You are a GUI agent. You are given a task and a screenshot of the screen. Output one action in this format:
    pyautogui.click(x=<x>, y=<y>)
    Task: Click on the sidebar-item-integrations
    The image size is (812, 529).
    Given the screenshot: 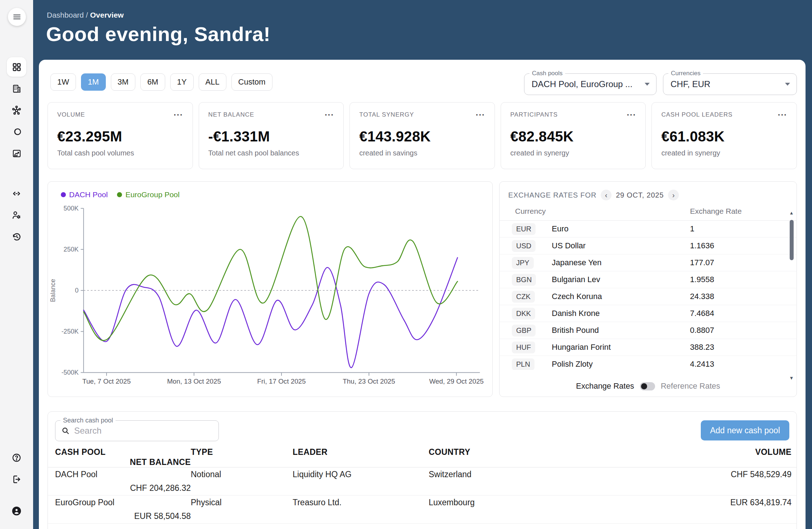 What is the action you would take?
    pyautogui.click(x=17, y=194)
    